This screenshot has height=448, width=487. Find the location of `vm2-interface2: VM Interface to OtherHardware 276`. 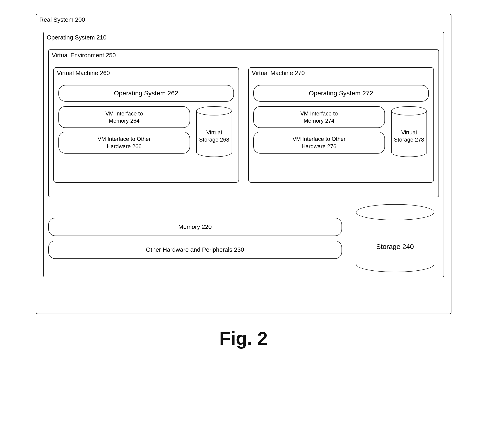

vm2-interface2: VM Interface to OtherHardware 276 is located at coordinates (319, 143).